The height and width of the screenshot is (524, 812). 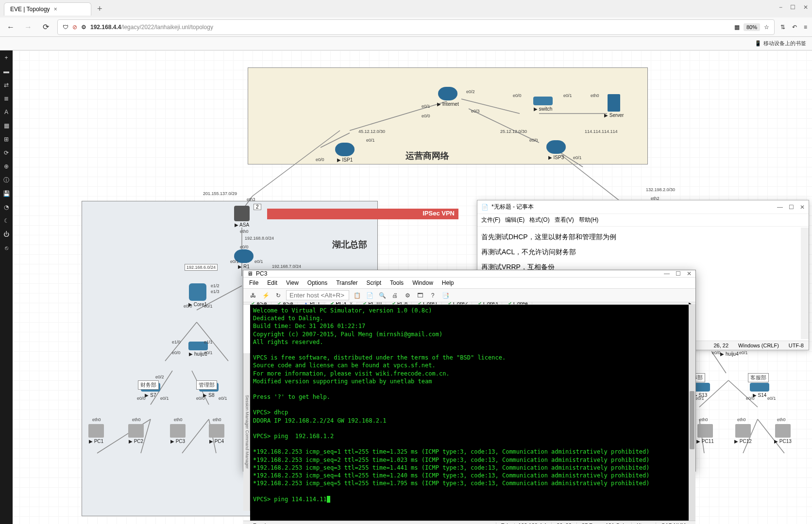 I want to click on menu-help: Help, so click(x=448, y=283).